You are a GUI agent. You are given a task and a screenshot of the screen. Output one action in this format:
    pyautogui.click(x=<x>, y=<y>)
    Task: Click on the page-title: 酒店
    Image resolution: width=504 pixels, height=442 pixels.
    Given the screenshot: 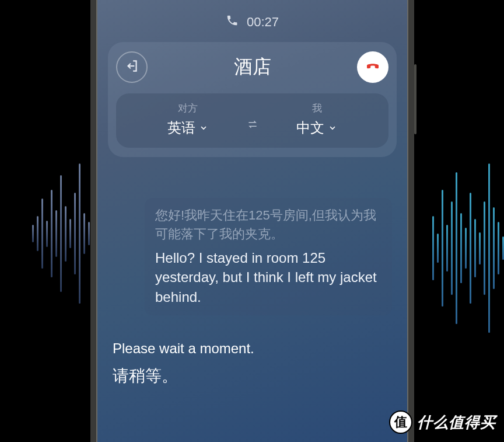 What is the action you would take?
    pyautogui.click(x=253, y=67)
    